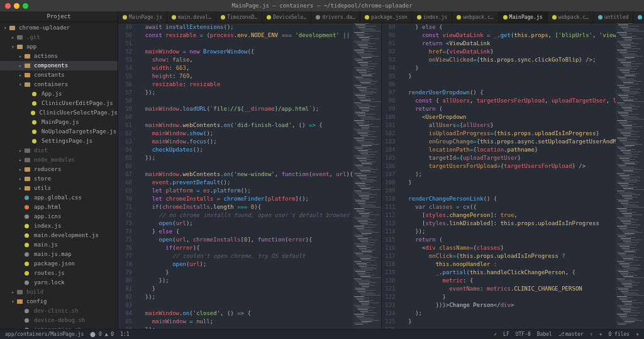  Describe the element at coordinates (59, 311) in the screenshot. I see `file-item: dev-clinic.sh` at that location.